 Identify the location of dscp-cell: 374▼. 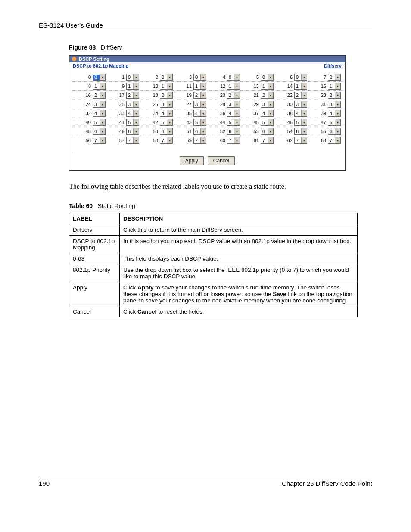
(257, 113).